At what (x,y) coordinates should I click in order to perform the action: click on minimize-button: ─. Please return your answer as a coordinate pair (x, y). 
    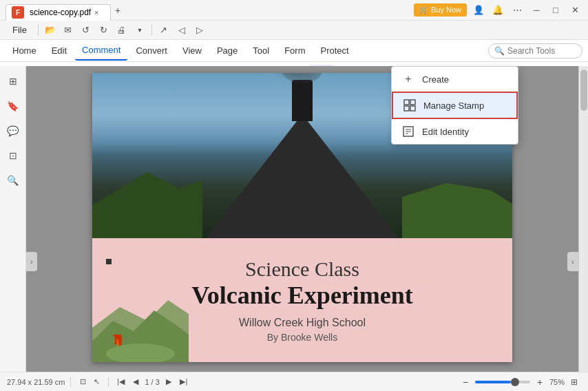
    Looking at the image, I should click on (536, 10).